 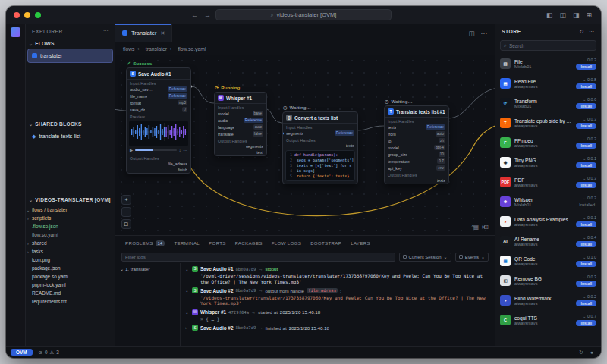 I want to click on panel-tab: PACKAGES, so click(x=249, y=243).